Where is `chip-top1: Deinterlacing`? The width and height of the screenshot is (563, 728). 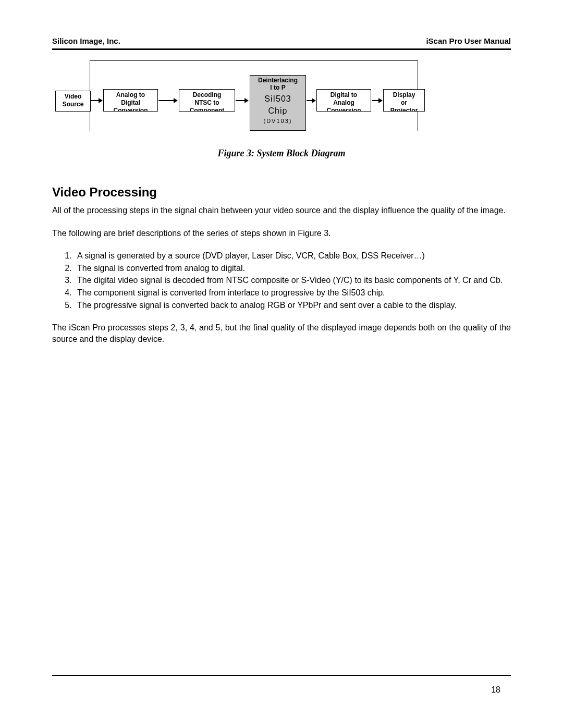 chip-top1: Deinterlacing is located at coordinates (278, 80).